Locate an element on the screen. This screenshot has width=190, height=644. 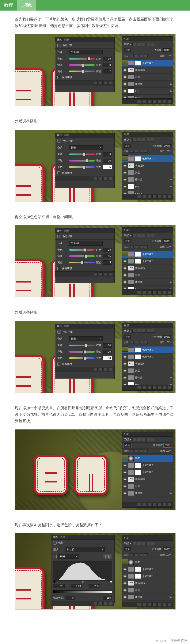
preserve-luminosity-checkbox is located at coordinates (59, 78).